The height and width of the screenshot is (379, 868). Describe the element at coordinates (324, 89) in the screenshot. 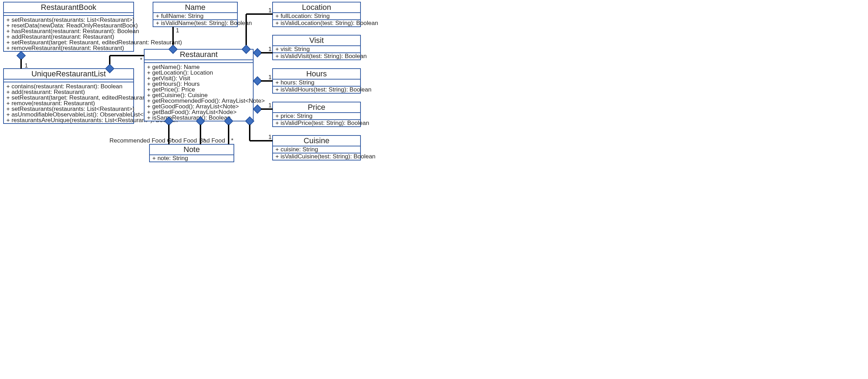

I see `hours-o0: + isValidHours(test: String): Boolean` at that location.